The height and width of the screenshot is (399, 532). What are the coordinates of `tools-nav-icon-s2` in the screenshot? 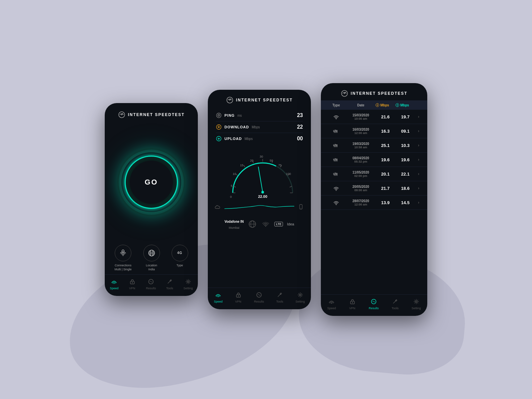 It's located at (280, 295).